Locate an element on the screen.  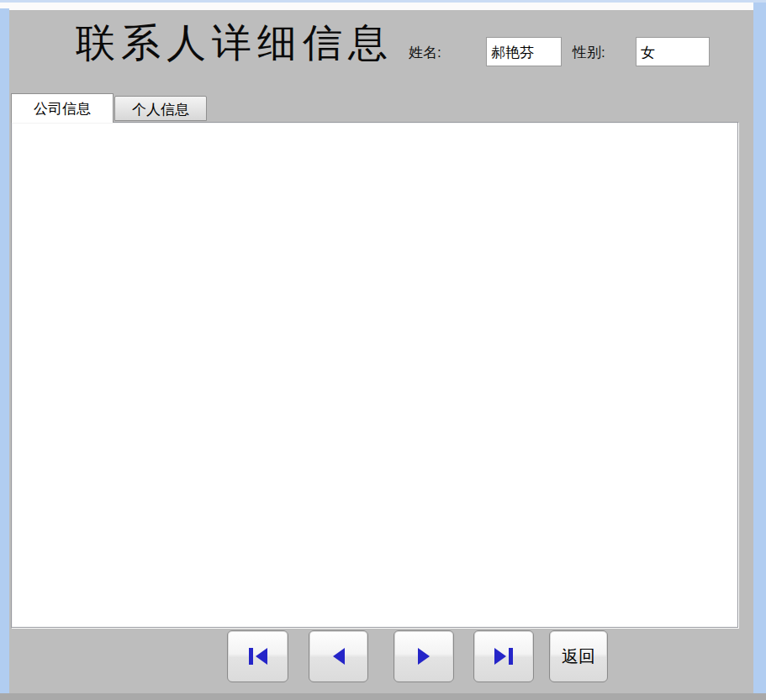
header-gender-field: 女 is located at coordinates (673, 52).